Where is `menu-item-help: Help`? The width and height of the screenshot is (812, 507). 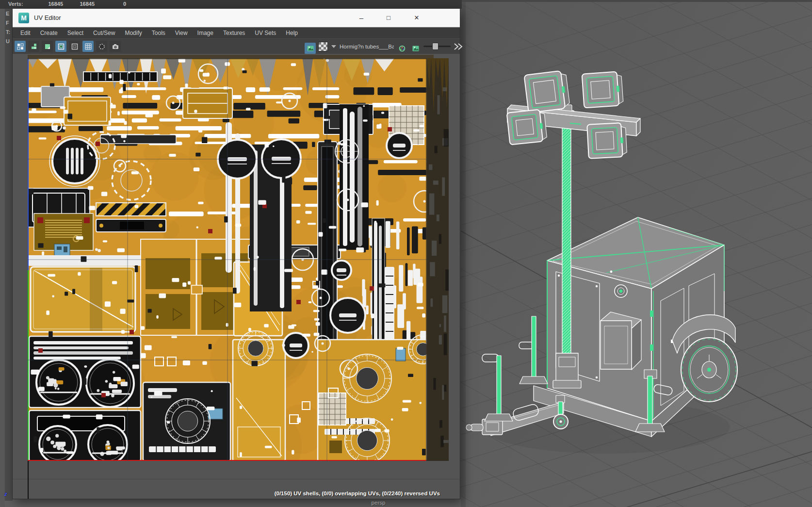 menu-item-help: Help is located at coordinates (292, 33).